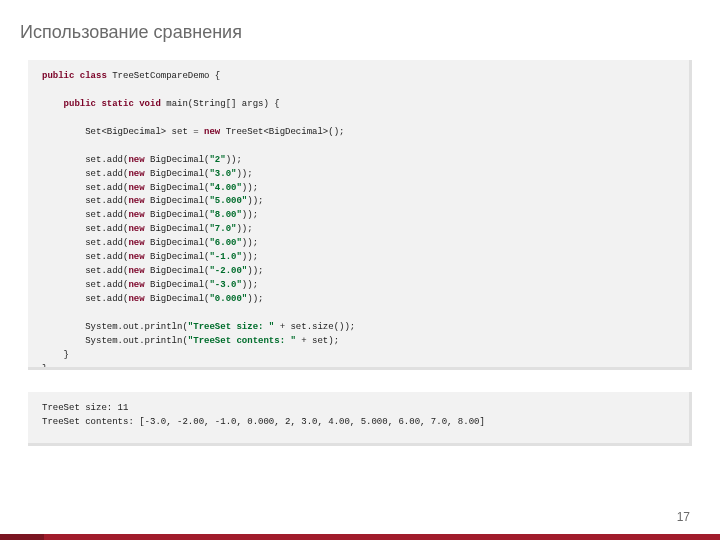 This screenshot has height=540, width=720. What do you see at coordinates (225, 188) in the screenshot?
I see `code-text: "4.00"` at bounding box center [225, 188].